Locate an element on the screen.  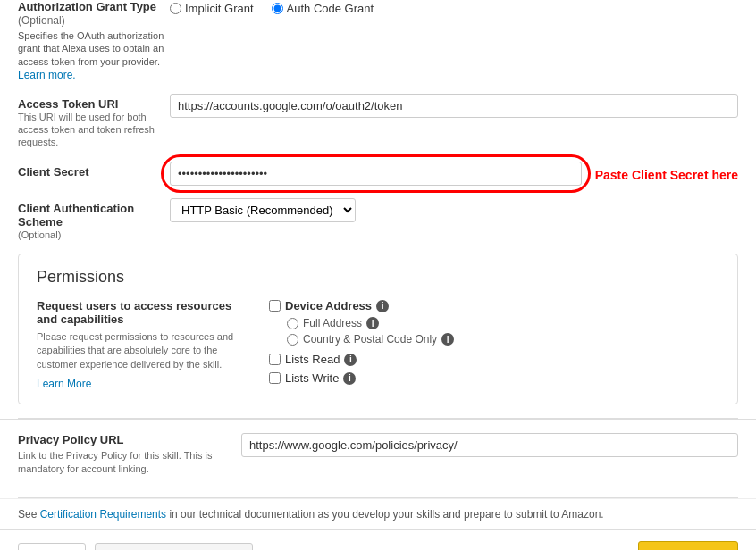
auth-code-grant-radio is located at coordinates (277, 9).